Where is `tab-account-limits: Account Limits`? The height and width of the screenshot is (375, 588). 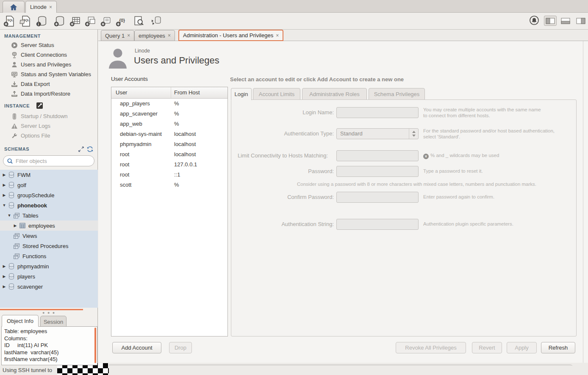 tab-account-limits: Account Limits is located at coordinates (277, 94).